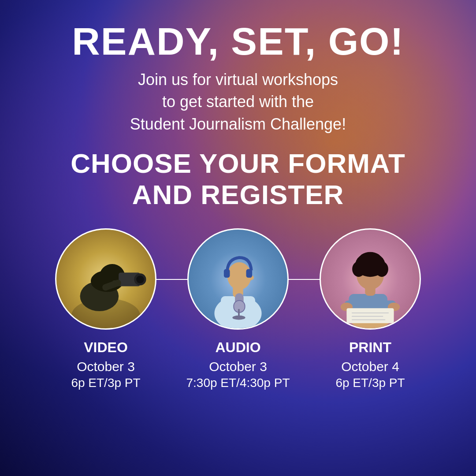 The width and height of the screenshot is (476, 476). What do you see at coordinates (106, 347) in the screenshot?
I see `video-label: VIDEO` at bounding box center [106, 347].